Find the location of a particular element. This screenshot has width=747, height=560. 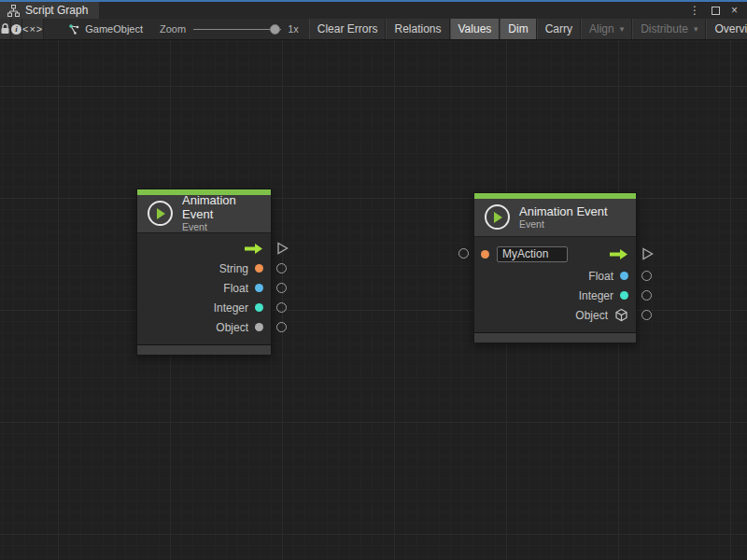

tab-bar: Script Graph ⋮ × is located at coordinates (374, 10).